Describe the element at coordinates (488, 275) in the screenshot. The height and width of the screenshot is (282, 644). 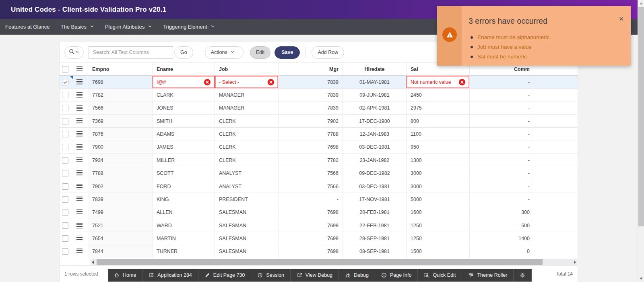
I see `devbar-theme-roller: Theme Roller` at that location.